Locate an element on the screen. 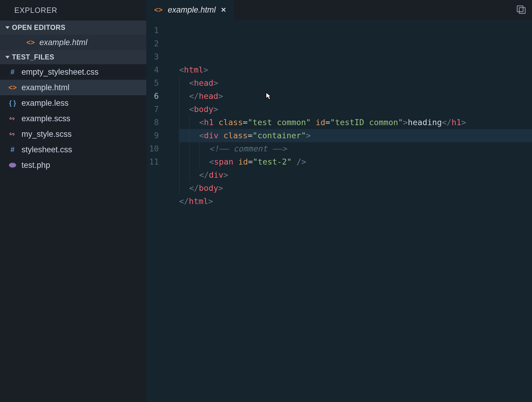  code-line: <span id="test-2" /> is located at coordinates (356, 162).